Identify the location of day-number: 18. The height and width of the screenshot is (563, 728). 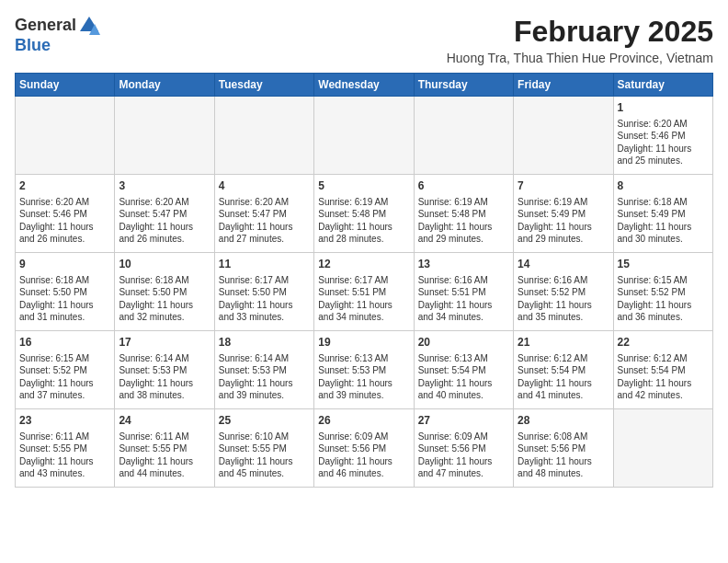
(265, 342).